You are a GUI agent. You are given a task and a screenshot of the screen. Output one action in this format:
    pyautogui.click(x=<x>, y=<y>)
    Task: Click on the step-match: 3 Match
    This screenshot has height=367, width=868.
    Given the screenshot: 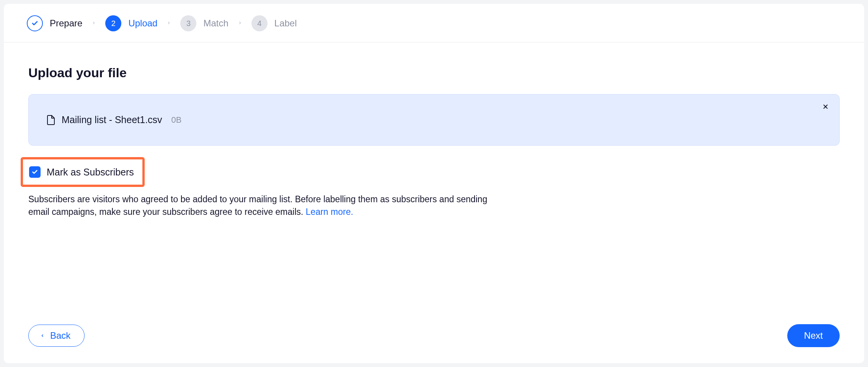 What is the action you would take?
    pyautogui.click(x=204, y=23)
    